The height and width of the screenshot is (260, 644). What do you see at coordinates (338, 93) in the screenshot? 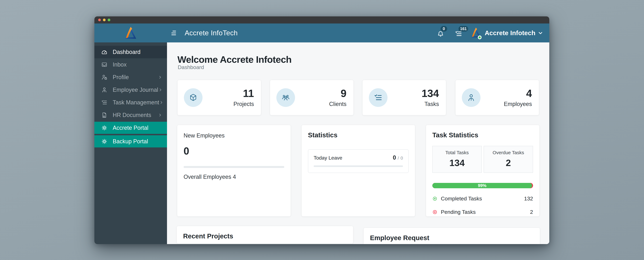
I see `stat-value: 9` at bounding box center [338, 93].